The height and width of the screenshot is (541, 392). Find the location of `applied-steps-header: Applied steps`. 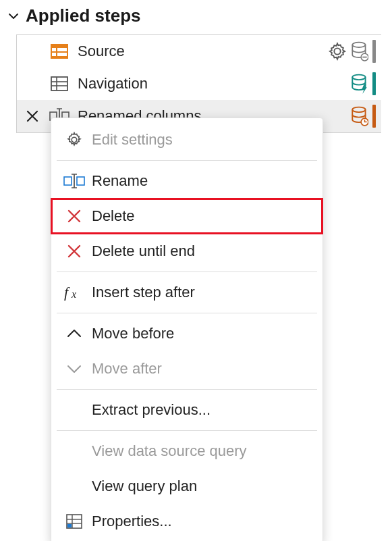

applied-steps-header: Applied steps is located at coordinates (196, 15).